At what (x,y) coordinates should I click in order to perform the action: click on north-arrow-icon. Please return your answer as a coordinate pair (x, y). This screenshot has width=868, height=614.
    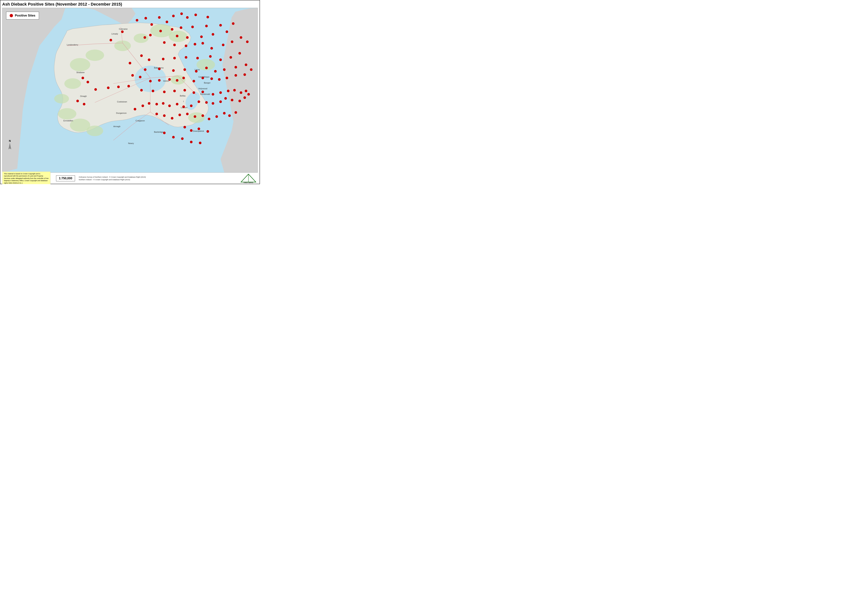
    Looking at the image, I should click on (10, 147).